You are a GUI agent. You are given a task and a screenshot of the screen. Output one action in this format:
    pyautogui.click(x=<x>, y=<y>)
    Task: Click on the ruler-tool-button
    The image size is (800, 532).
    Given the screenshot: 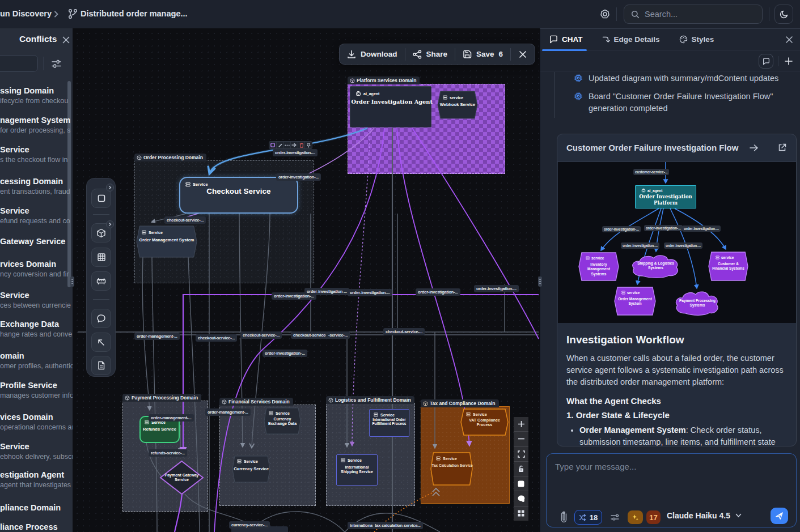 What is the action you would take?
    pyautogui.click(x=101, y=281)
    